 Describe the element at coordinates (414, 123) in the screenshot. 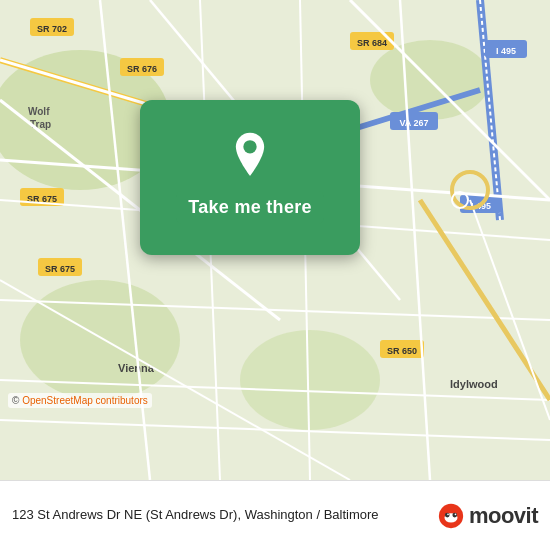

I see `svg-text: VA 267` at that location.